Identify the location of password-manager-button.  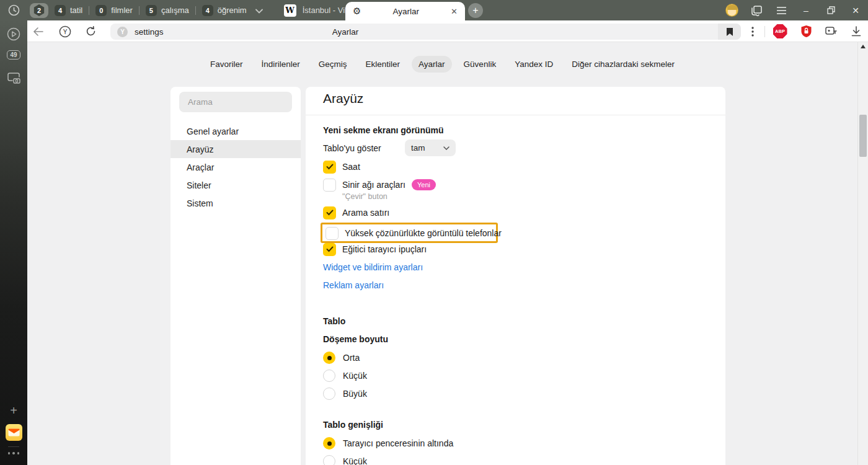
(831, 31).